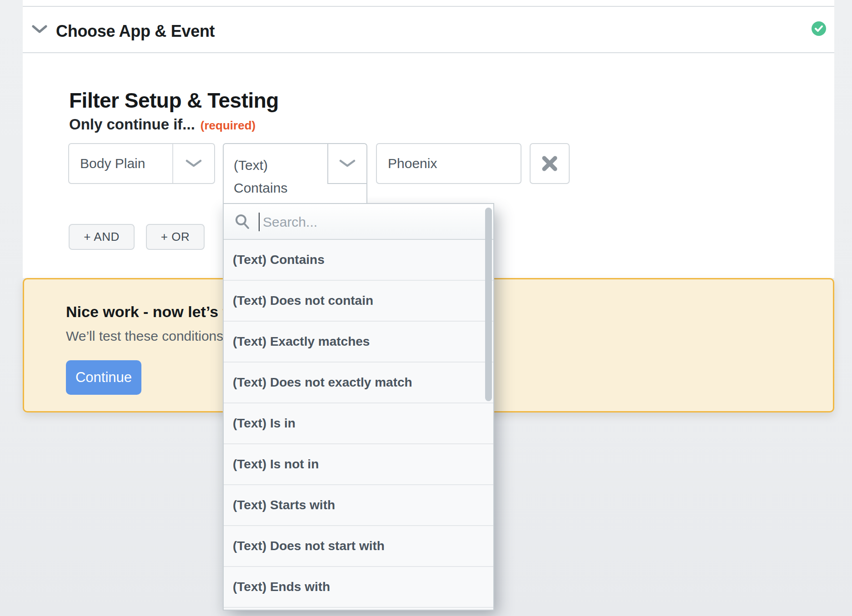  I want to click on notice-description: We’ll test these conditions, so click(145, 336).